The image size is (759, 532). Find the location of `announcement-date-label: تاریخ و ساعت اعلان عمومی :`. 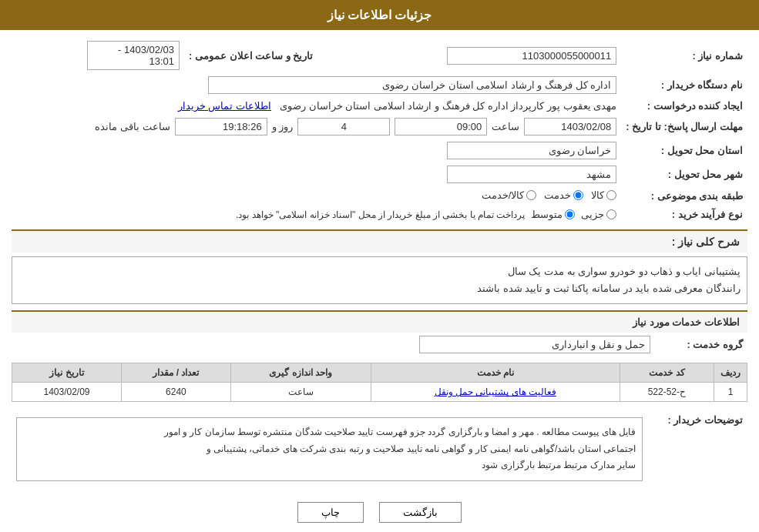

announcement-date-label: تاریخ و ساعت اعلان عمومی : is located at coordinates (251, 55).